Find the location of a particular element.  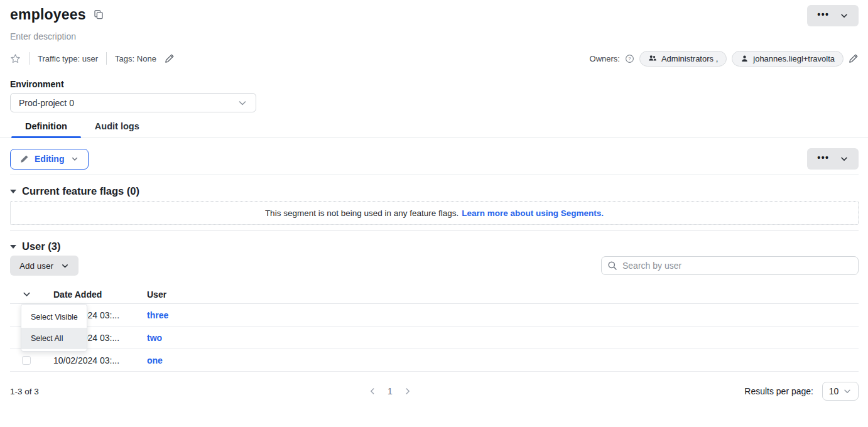

edit-tags-icon is located at coordinates (170, 58).